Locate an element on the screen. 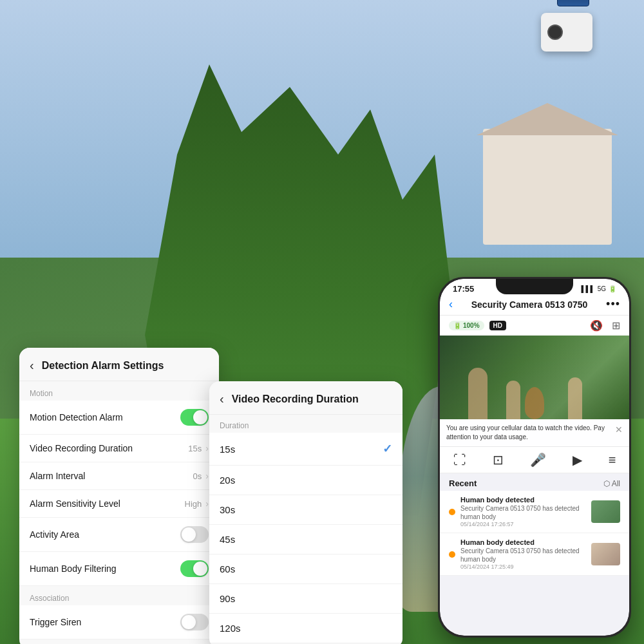  duration-15s-check: ✓ is located at coordinates (388, 449).